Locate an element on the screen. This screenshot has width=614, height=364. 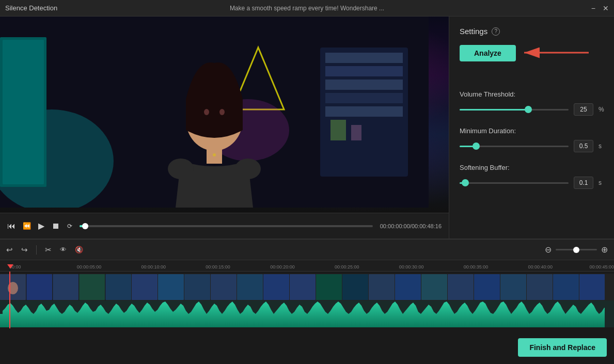
zoom-in-button: ⊕ is located at coordinates (604, 250).